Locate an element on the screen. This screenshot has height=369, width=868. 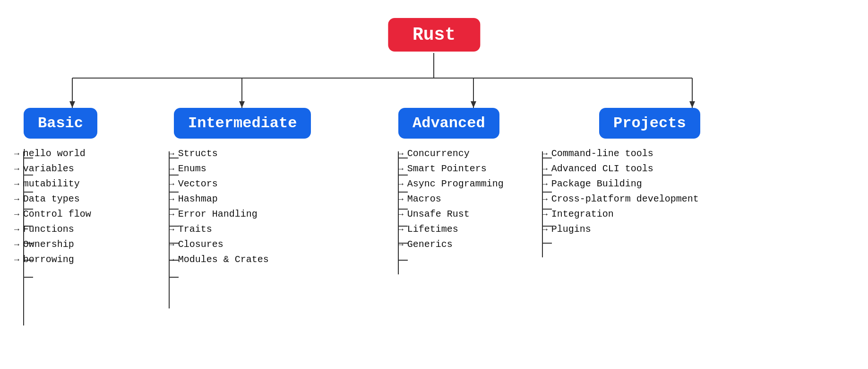
list-item: →Vectors is located at coordinates (219, 184).